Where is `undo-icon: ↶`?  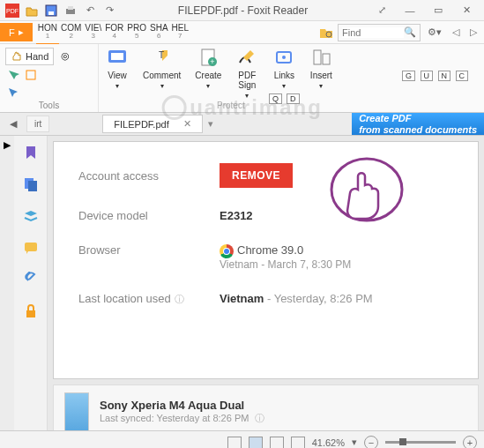 undo-icon: ↶ is located at coordinates (90, 11).